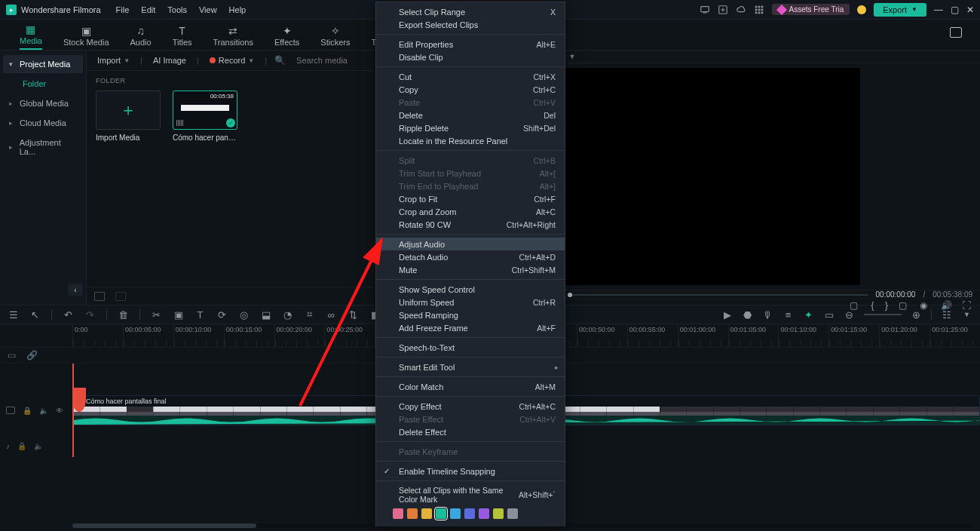 The image size is (980, 531). Describe the element at coordinates (286, 38) in the screenshot. I see `module-tab-effects: ✦Effects` at that location.